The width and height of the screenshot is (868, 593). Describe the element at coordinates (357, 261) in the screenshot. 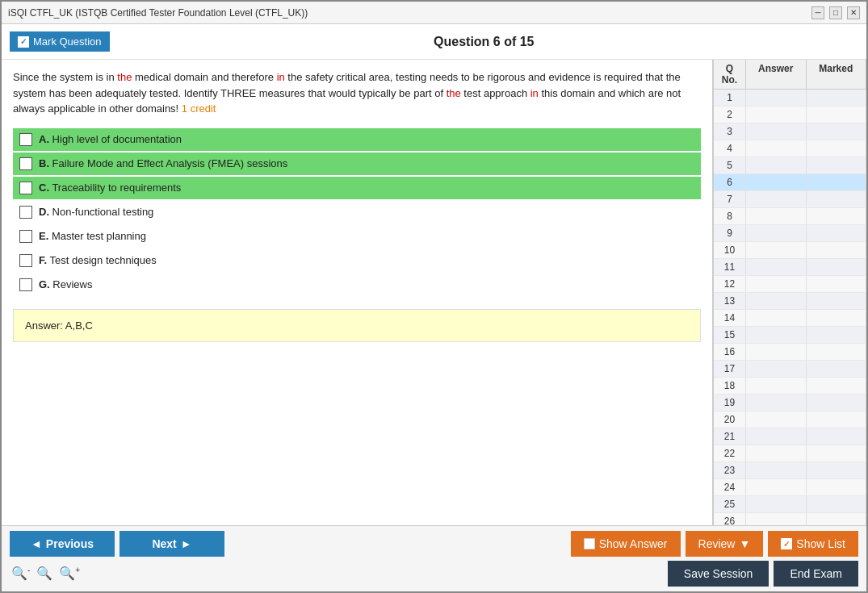

I see `option-f: F. Test design techniques` at that location.